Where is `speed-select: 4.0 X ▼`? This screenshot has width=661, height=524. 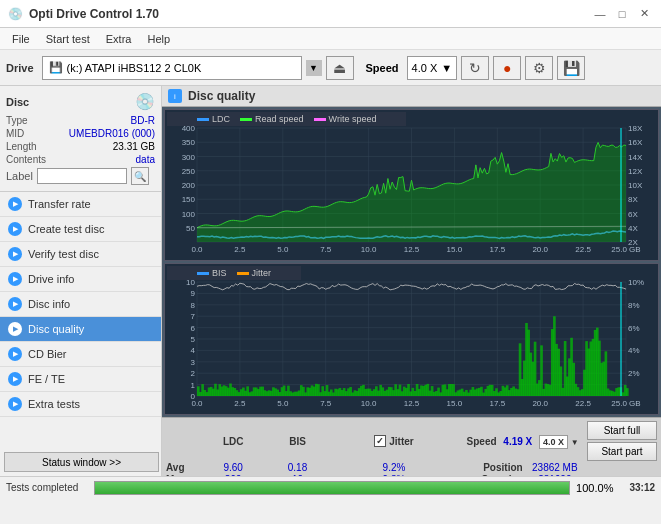
speed-select: 4.0 X ▼ is located at coordinates (432, 68).